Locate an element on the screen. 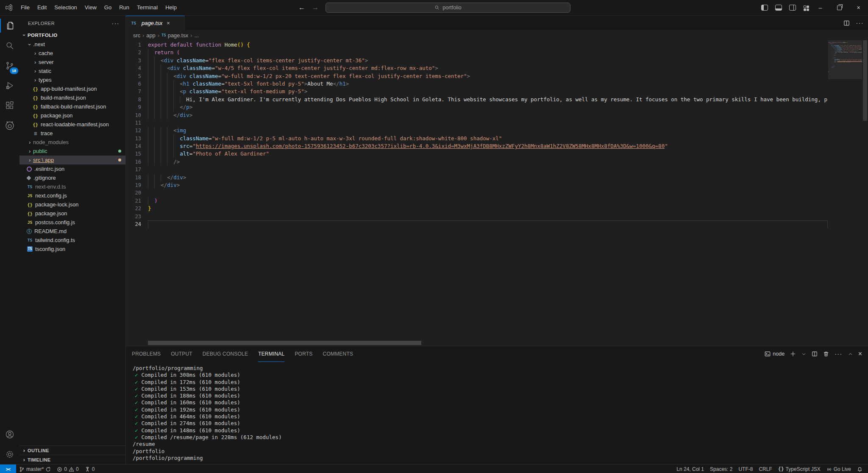 The width and height of the screenshot is (868, 473). vertical-scrollbar is located at coordinates (865, 193).